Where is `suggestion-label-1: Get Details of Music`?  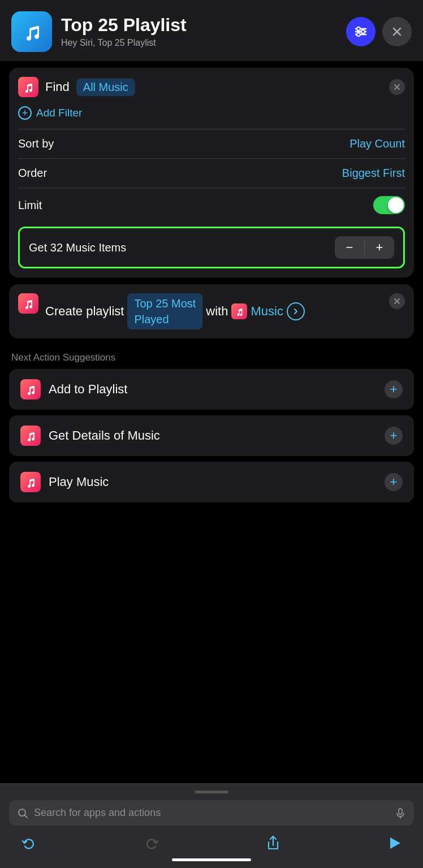
suggestion-label-1: Get Details of Music is located at coordinates (104, 436).